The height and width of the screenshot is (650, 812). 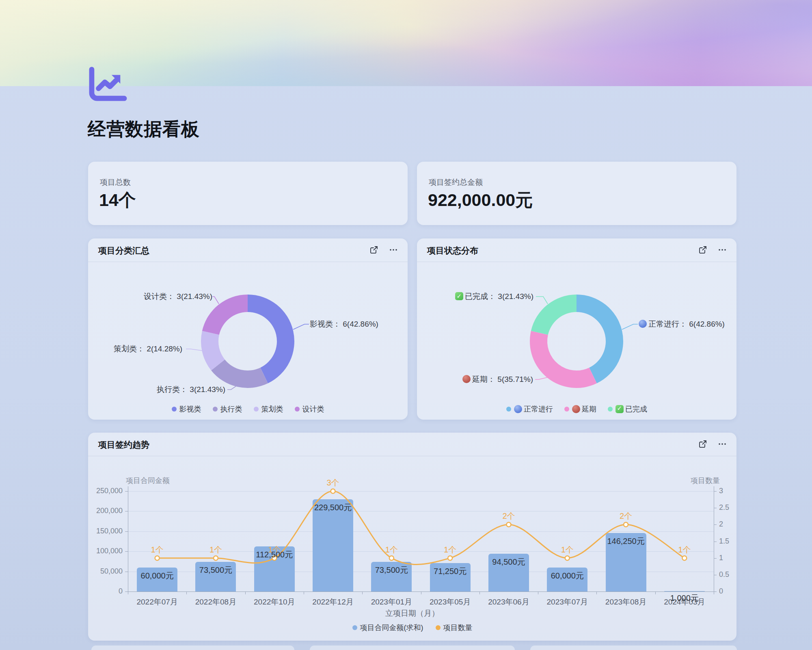 What do you see at coordinates (509, 562) in the screenshot?
I see `bar-value-label: 94,500元` at bounding box center [509, 562].